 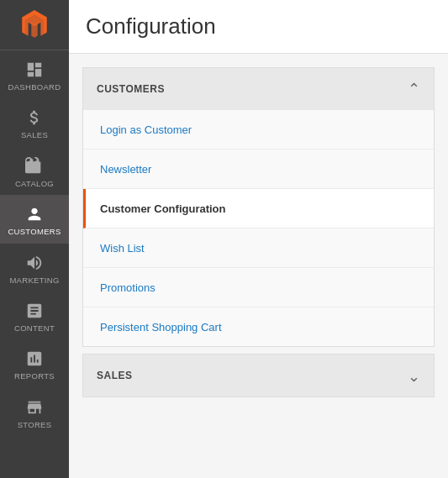 What do you see at coordinates (128, 287) in the screenshot?
I see `promotions-link: Promotions` at bounding box center [128, 287].